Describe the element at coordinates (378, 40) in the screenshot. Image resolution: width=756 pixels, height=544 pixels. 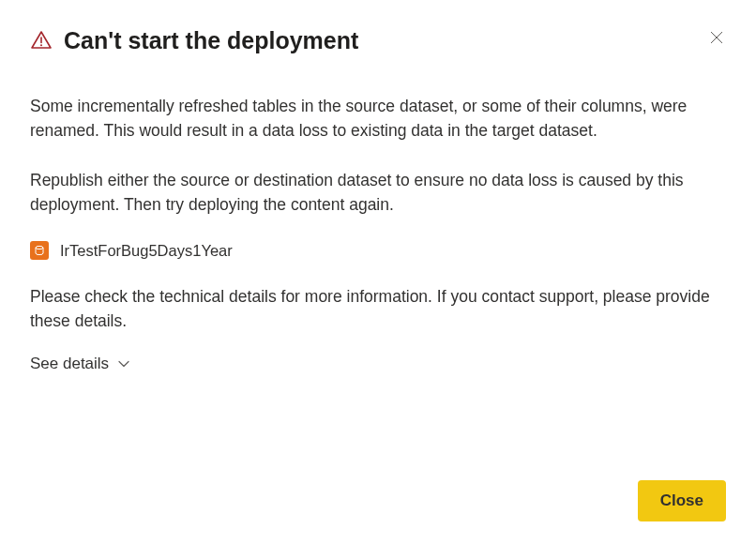
I see `dialog-header: Can't start the deployment` at that location.